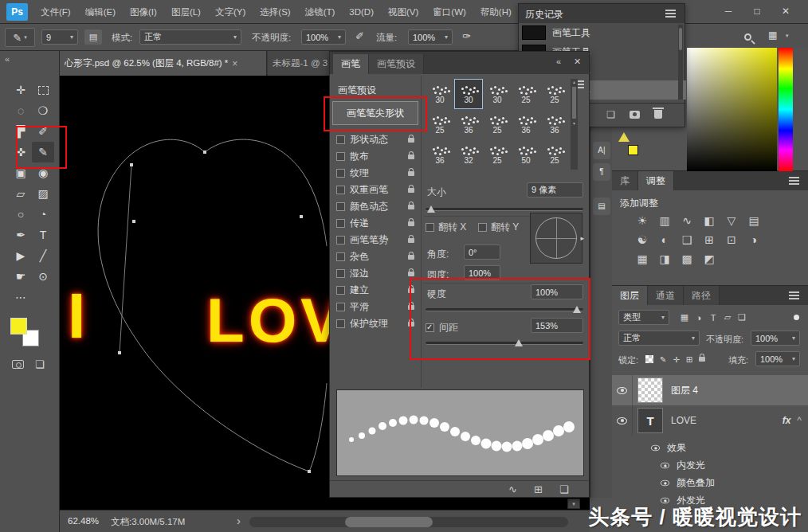 This screenshot has height=532, width=808. I want to click on brush-option-brush-pose: 画笔笔势, so click(375, 241).